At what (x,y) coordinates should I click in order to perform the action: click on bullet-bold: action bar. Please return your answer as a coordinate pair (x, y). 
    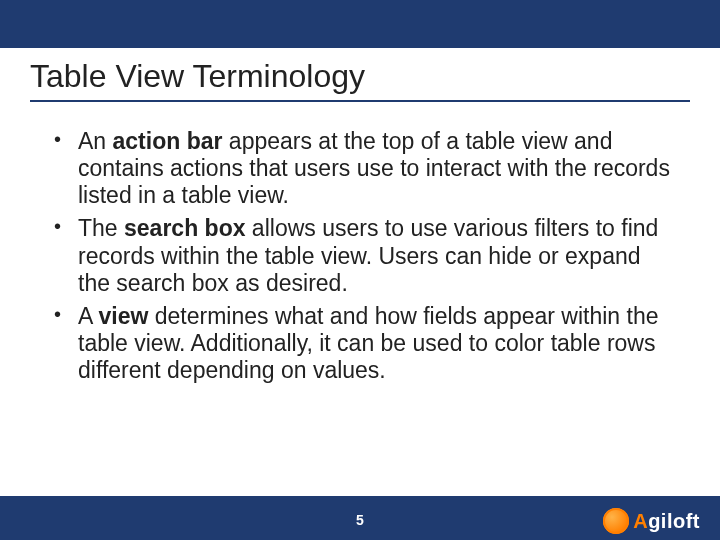
    Looking at the image, I should click on (168, 141).